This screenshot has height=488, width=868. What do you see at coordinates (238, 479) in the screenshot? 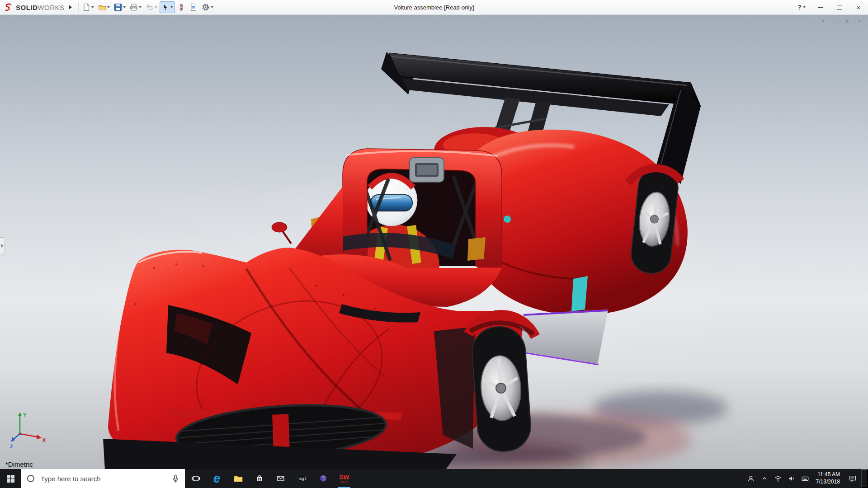
I see `file-explorer-button` at bounding box center [238, 479].